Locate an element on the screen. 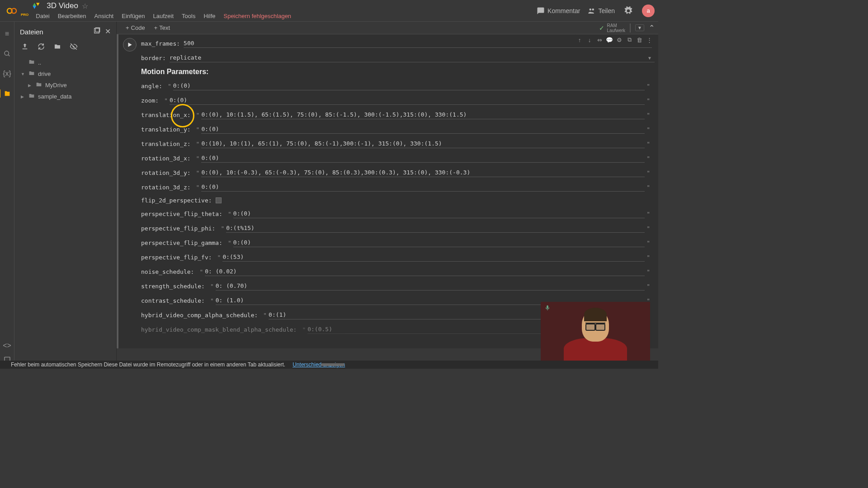 The image size is (868, 488). close-panel-icon: ✕ is located at coordinates (108, 32).